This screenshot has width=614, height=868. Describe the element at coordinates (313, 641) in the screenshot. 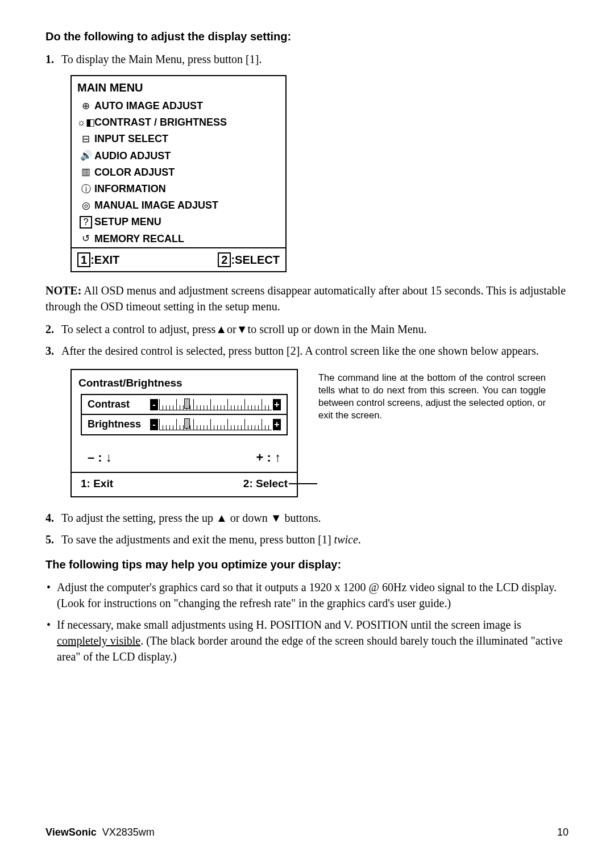

I see `bullet-2-text: If necessary, make small adjustments usi…` at that location.